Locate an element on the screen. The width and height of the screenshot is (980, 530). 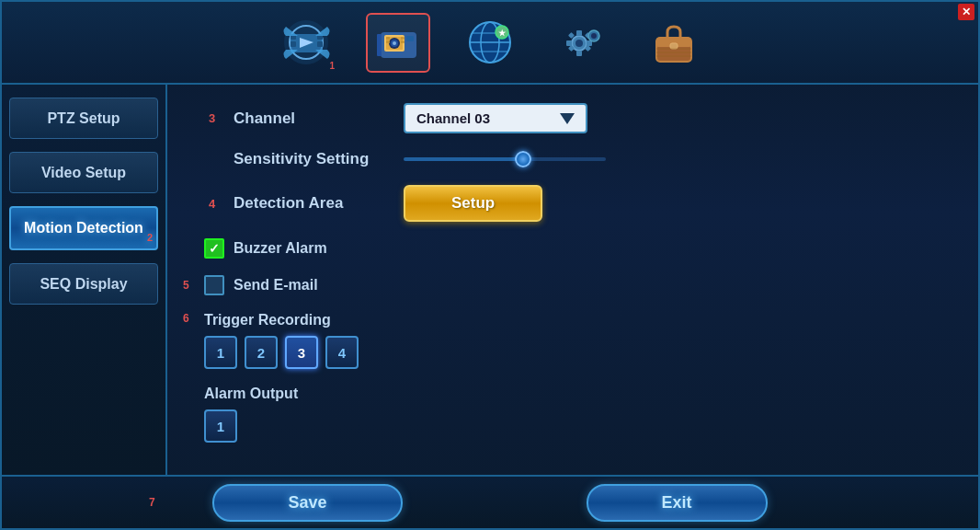
section-number-6: 6 is located at coordinates (186, 318).